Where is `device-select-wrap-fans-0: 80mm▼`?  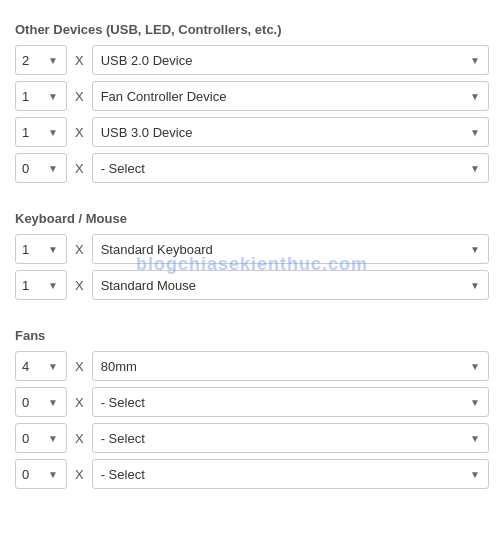
device-select-wrap-fans-0: 80mm▼ is located at coordinates (290, 366).